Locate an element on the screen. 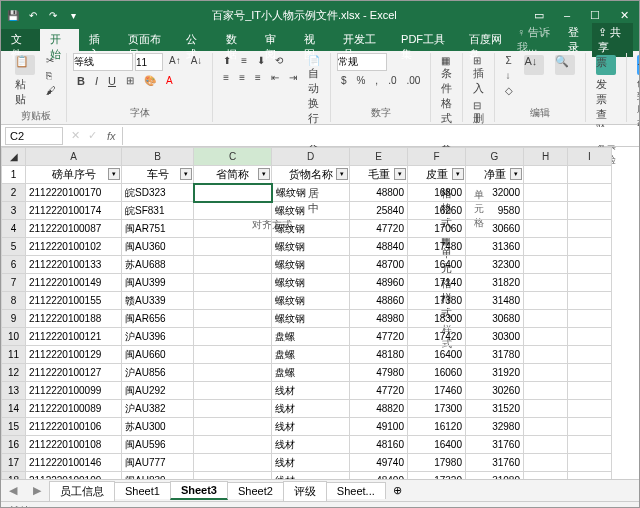  cell: 31760 is located at coordinates (495, 463).